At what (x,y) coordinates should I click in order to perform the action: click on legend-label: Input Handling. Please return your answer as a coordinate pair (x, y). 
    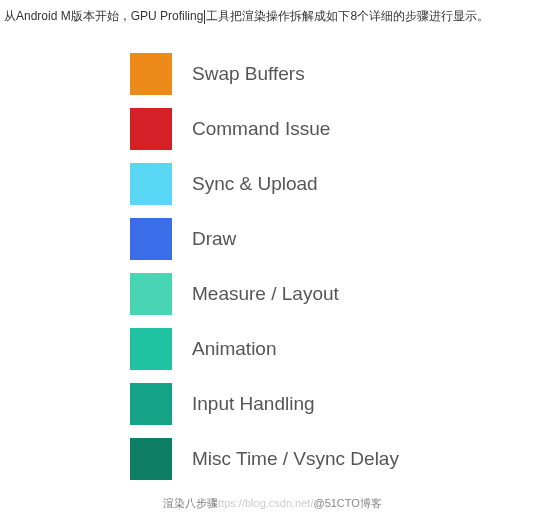
    Looking at the image, I should click on (254, 404).